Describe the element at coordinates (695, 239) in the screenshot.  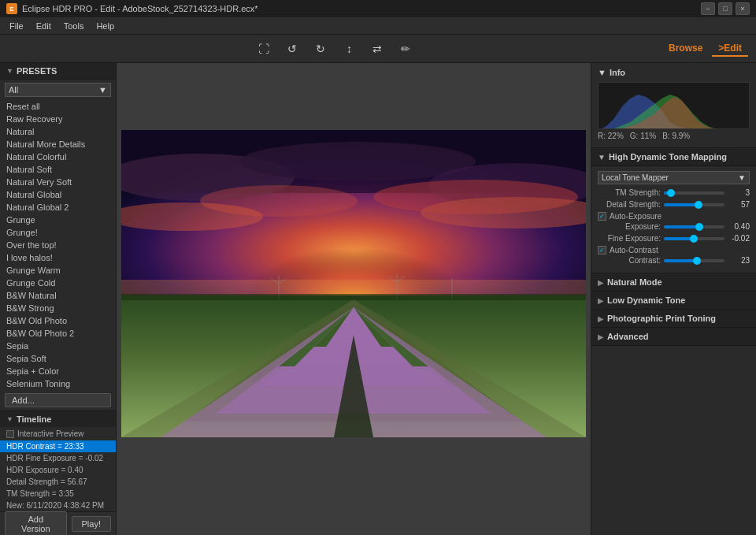
I see `fine-exposure-slider` at that location.